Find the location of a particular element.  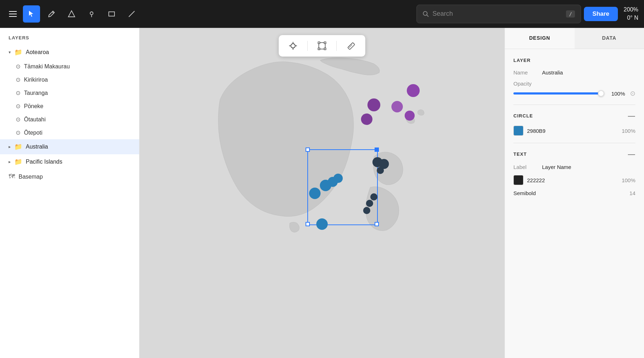

circle-color-swatch is located at coordinates (518, 131).